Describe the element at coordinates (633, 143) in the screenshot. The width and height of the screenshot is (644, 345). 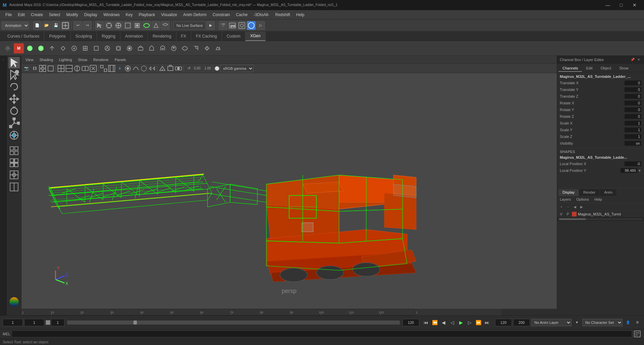
I see `cb-value-visibility: on` at that location.